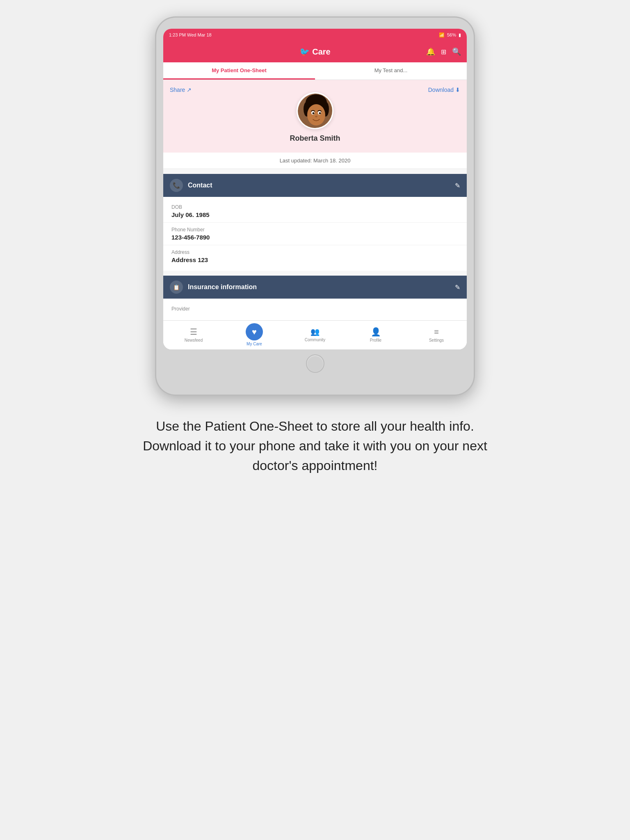 The width and height of the screenshot is (630, 840). Describe the element at coordinates (450, 35) in the screenshot. I see `status-indicators: 📶 56% ▮` at that location.